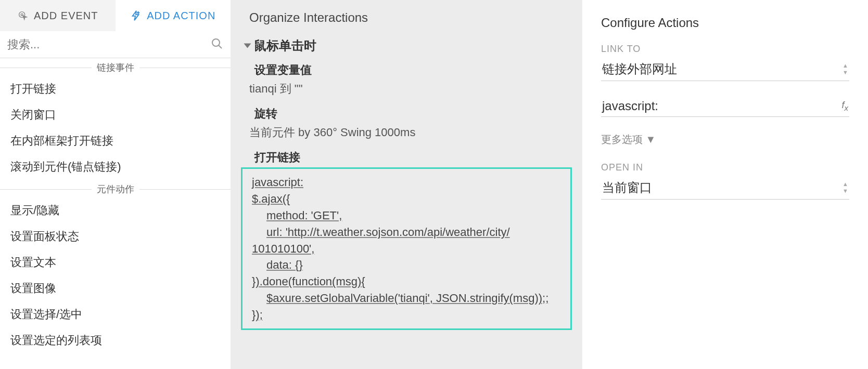 The image size is (868, 369). What do you see at coordinates (406, 68) in the screenshot?
I see `action-set-variable-label: 设置变量值` at bounding box center [406, 68].